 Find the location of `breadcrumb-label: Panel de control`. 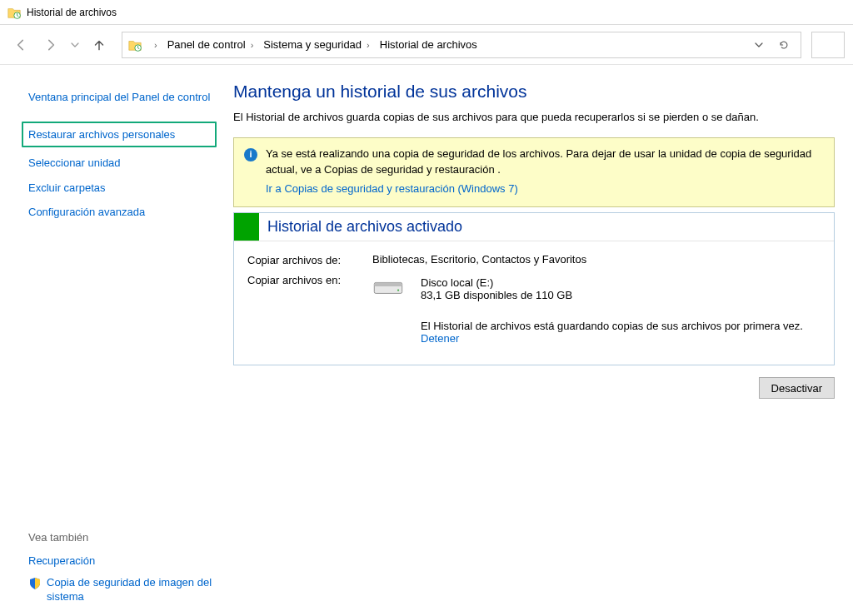

breadcrumb-label: Panel de control is located at coordinates (207, 45).